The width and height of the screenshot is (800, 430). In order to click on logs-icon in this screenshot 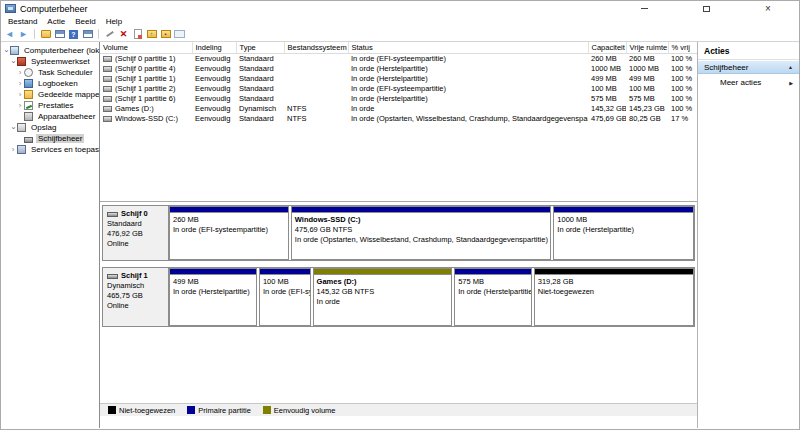, I will do `click(28, 84)`.